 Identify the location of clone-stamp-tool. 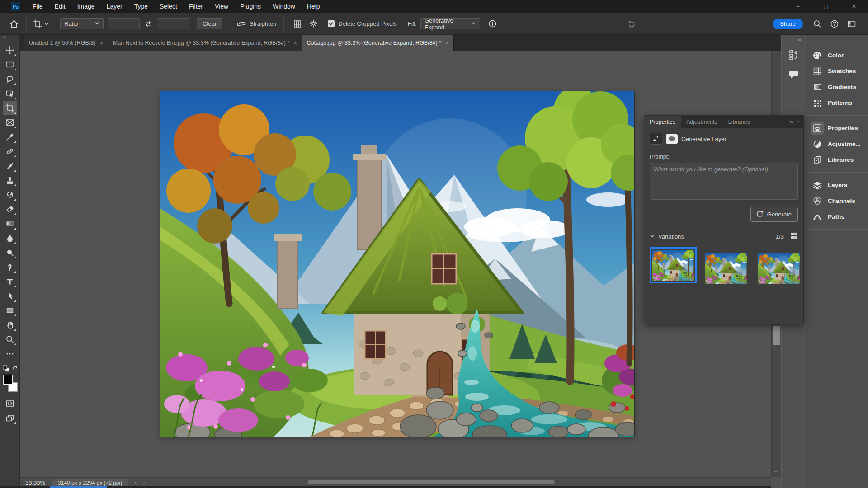
(10, 180).